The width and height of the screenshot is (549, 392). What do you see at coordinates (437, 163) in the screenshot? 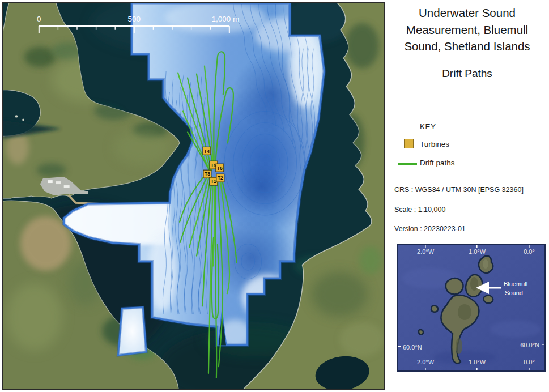
I see `legend-drift-label: Drift paths` at bounding box center [437, 163].